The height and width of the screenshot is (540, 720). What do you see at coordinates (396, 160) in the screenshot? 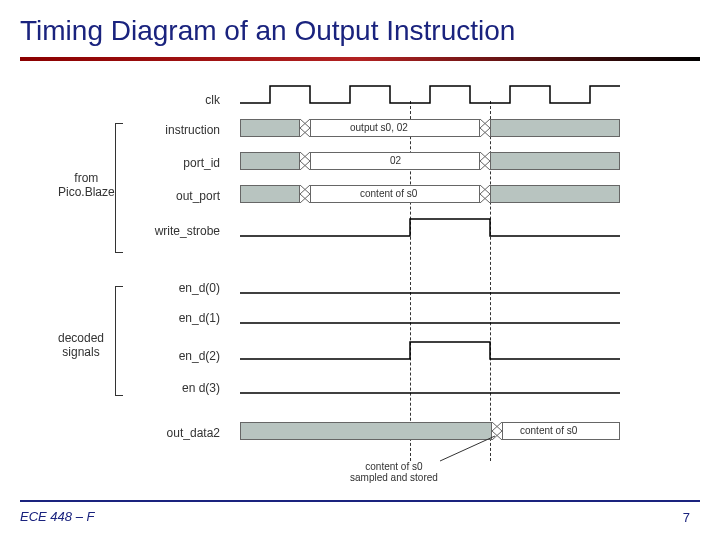
I see `portid-value: 02` at bounding box center [396, 160].